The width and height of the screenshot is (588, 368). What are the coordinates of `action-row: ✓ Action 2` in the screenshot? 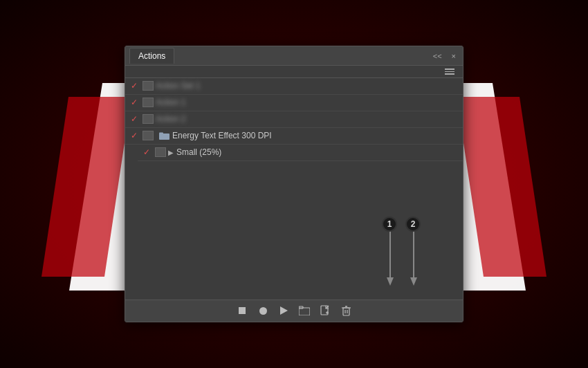 It's located at (294, 120).